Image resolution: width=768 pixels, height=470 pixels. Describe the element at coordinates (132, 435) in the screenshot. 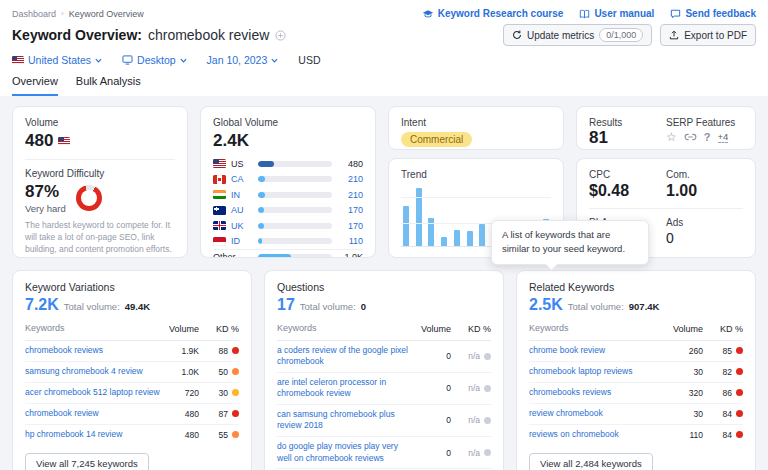

I see `table-row: hp chromebook 14 review48055` at that location.